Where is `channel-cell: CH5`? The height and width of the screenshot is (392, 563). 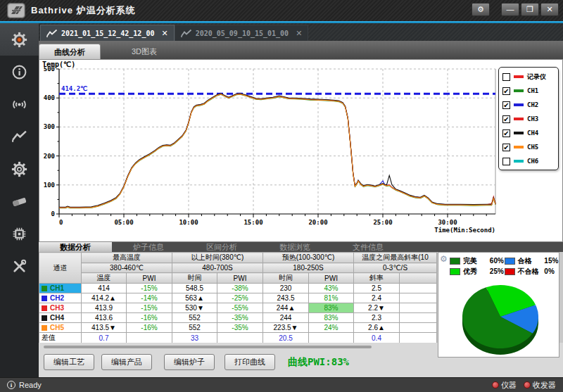 channel-cell: CH5 is located at coordinates (61, 328).